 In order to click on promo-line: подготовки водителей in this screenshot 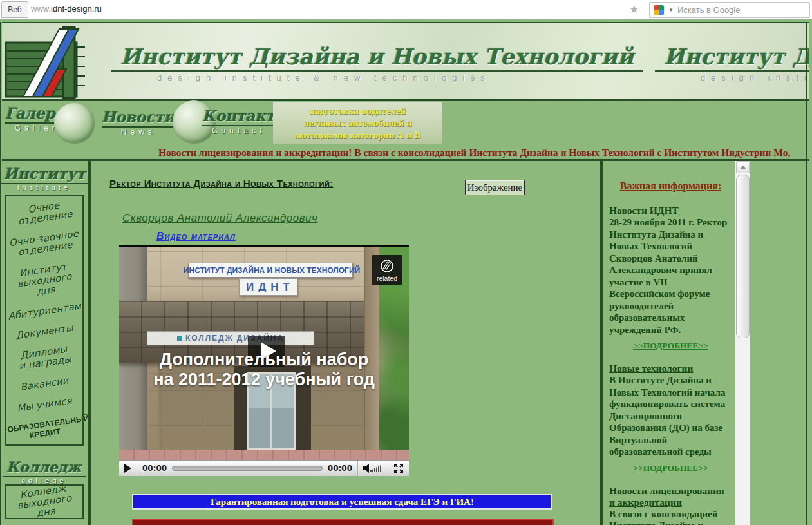, I will do `click(358, 111)`.